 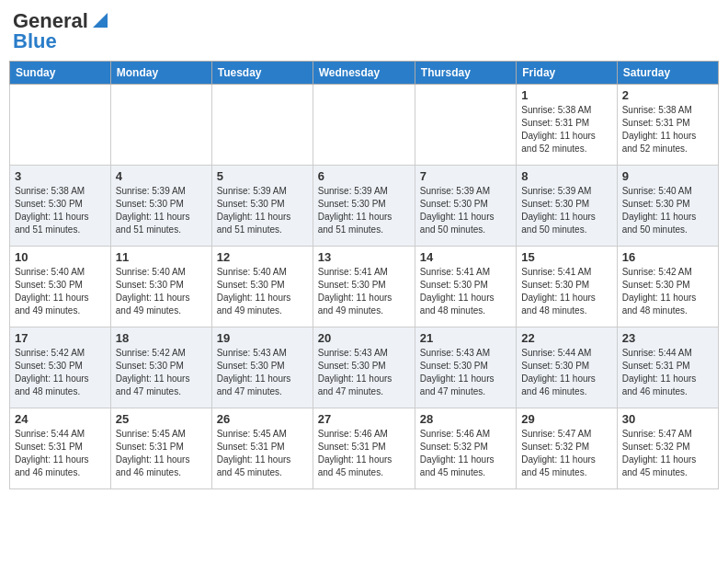 I want to click on calendar-week-row: 24Sunrise: 5:44 AM Sunset: 5:31 PM Dayli…, so click(x=364, y=449).